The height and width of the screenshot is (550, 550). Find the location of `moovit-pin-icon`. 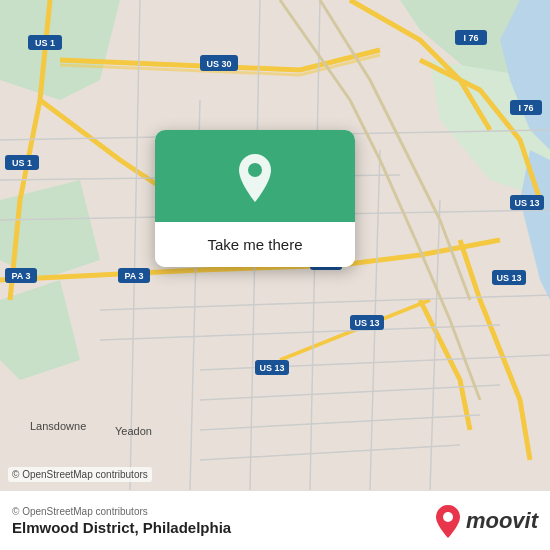

moovit-pin-icon is located at coordinates (448, 521).